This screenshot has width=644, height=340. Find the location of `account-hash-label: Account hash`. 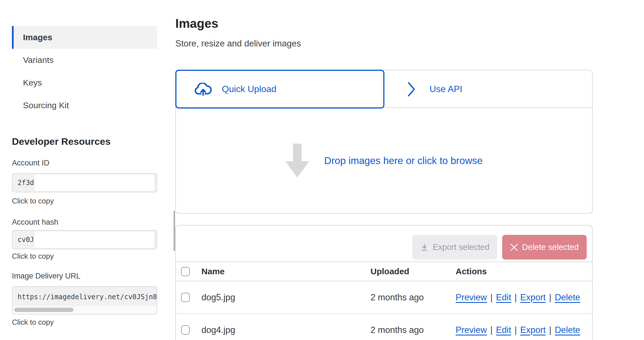

account-hash-label: Account hash is located at coordinates (35, 222).